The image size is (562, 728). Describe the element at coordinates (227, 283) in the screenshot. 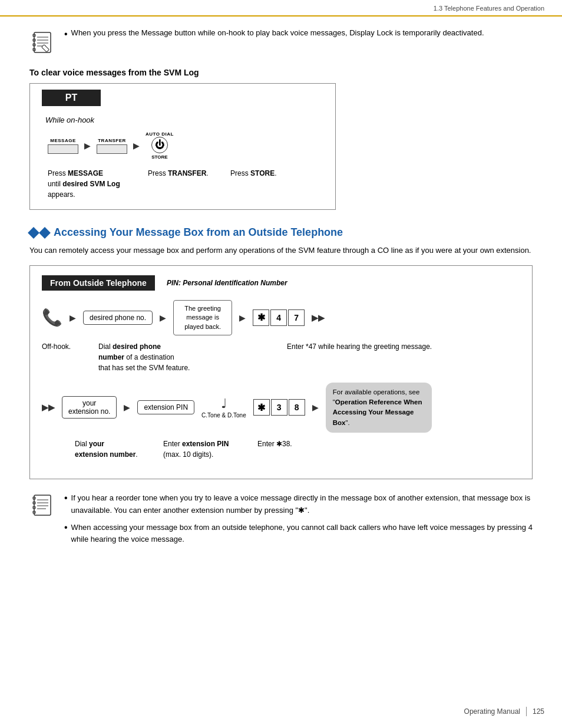

I see `pin-label: PIN: Personal Identification Number` at that location.